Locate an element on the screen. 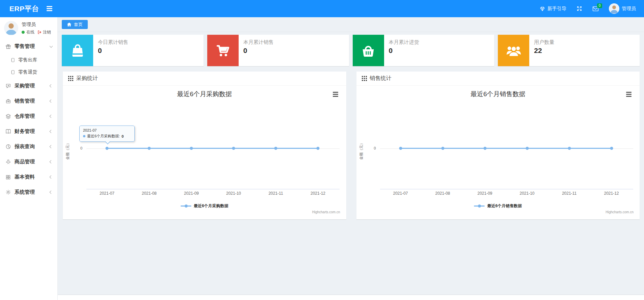  stat-value: 22 is located at coordinates (544, 51).